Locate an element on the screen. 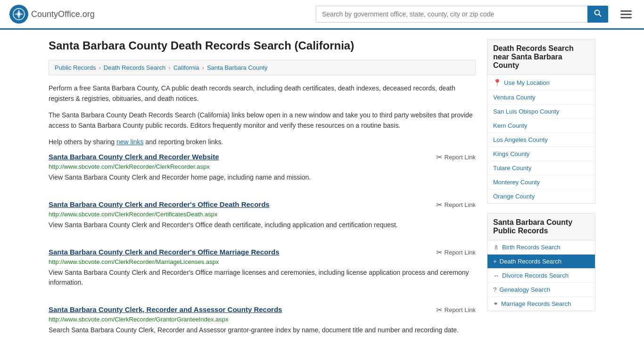 This screenshot has width=644, height=362. nearby-county-link: Tulare County is located at coordinates (512, 168).